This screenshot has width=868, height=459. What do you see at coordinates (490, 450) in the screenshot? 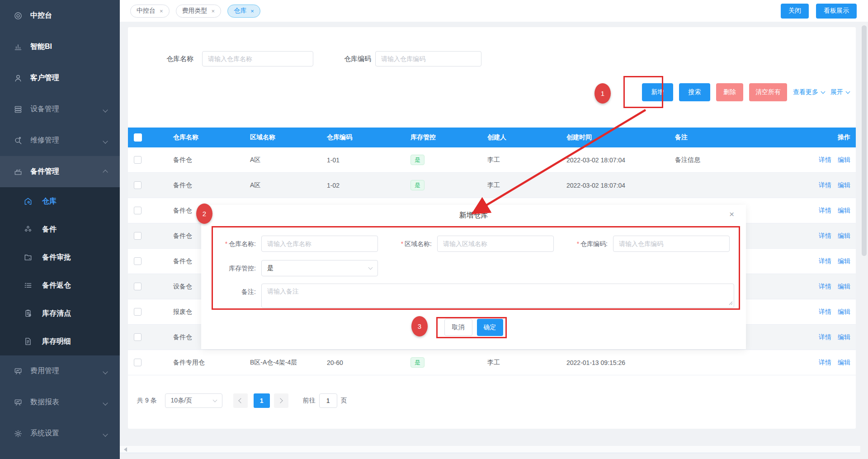
I see `horizontal-scrollbar-track` at bounding box center [490, 450].